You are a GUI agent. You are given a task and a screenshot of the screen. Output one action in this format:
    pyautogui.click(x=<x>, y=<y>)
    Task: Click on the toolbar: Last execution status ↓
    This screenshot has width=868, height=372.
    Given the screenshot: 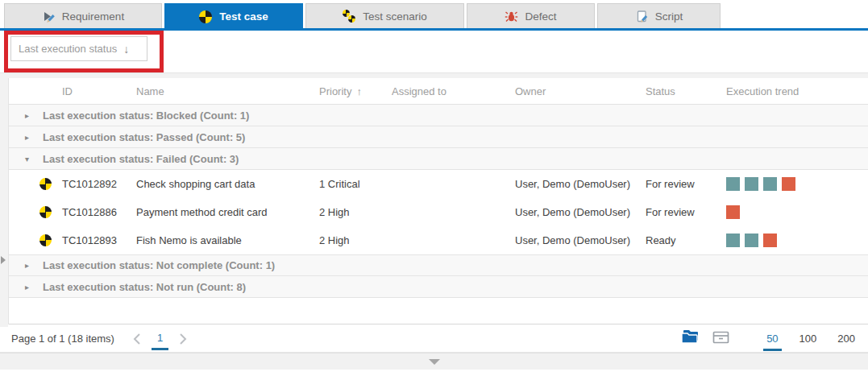 What is the action you would take?
    pyautogui.click(x=434, y=52)
    